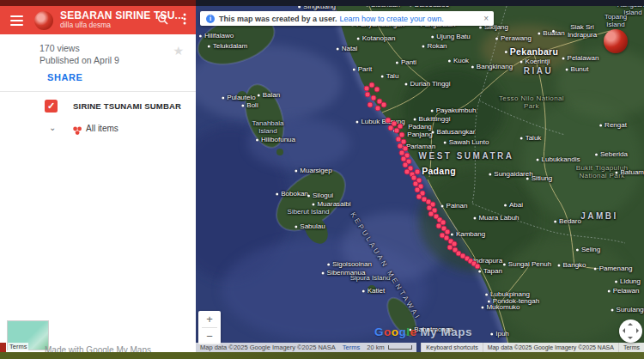  What do you see at coordinates (252, 105) in the screenshot?
I see `map-label: Boli` at bounding box center [252, 105].